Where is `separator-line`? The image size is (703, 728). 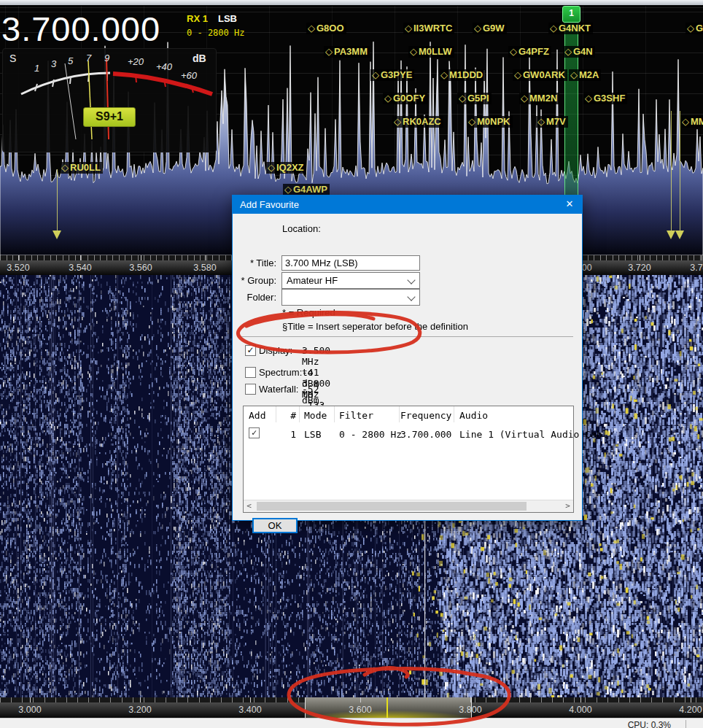 separator-line is located at coordinates (407, 337).